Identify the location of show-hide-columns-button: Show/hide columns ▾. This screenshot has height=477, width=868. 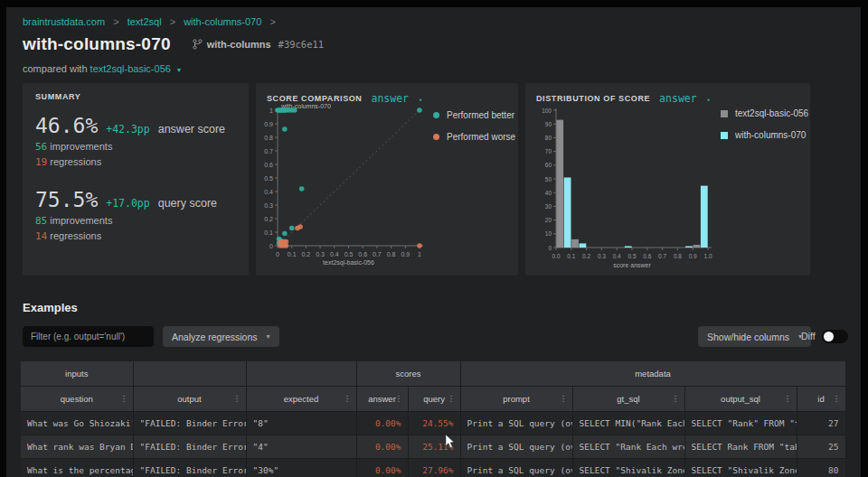
(754, 336).